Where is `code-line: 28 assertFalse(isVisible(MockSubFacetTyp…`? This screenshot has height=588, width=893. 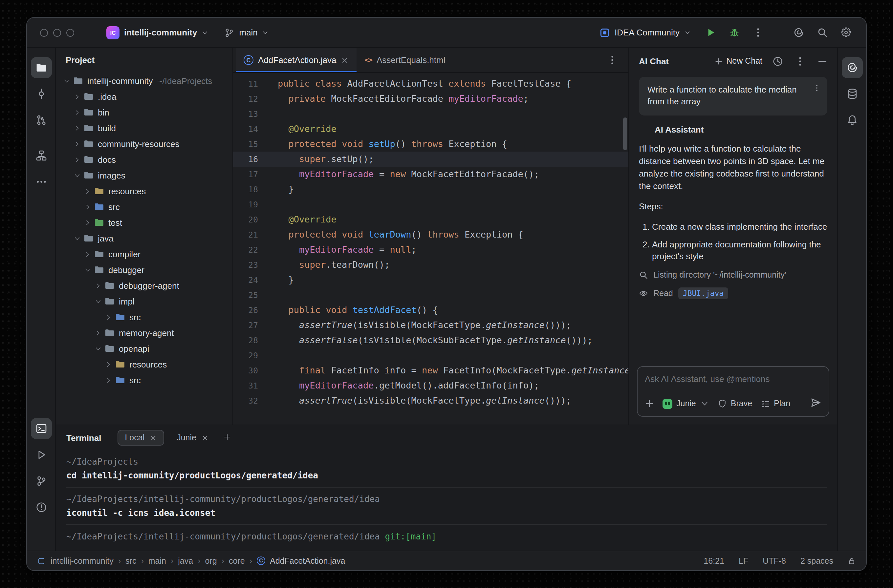
code-line: 28 assertFalse(isVisible(MockSubFacetTyp… is located at coordinates (431, 340).